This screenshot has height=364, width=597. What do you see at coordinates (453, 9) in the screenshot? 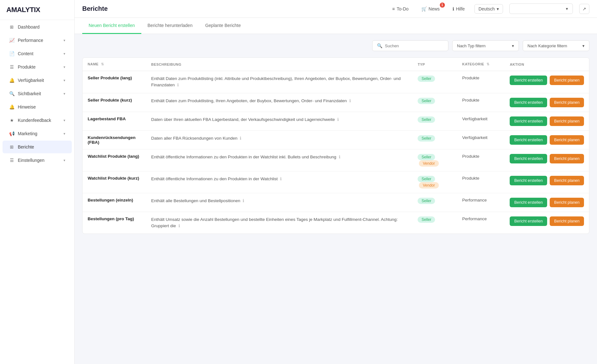
I see `hilfe-icon: ℹ` at bounding box center [453, 9].